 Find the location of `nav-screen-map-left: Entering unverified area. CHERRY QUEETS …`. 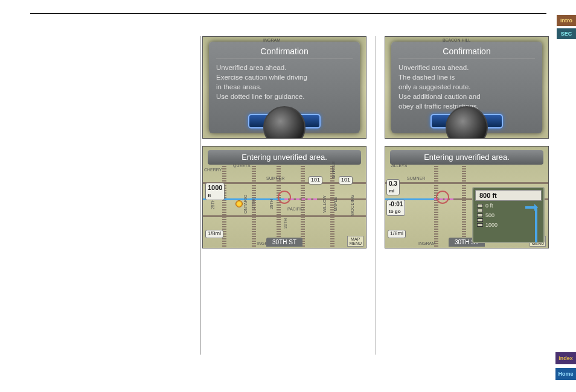

nav-screen-map-left: Entering unverified area. CHERRY QUEETS … is located at coordinates (284, 197).